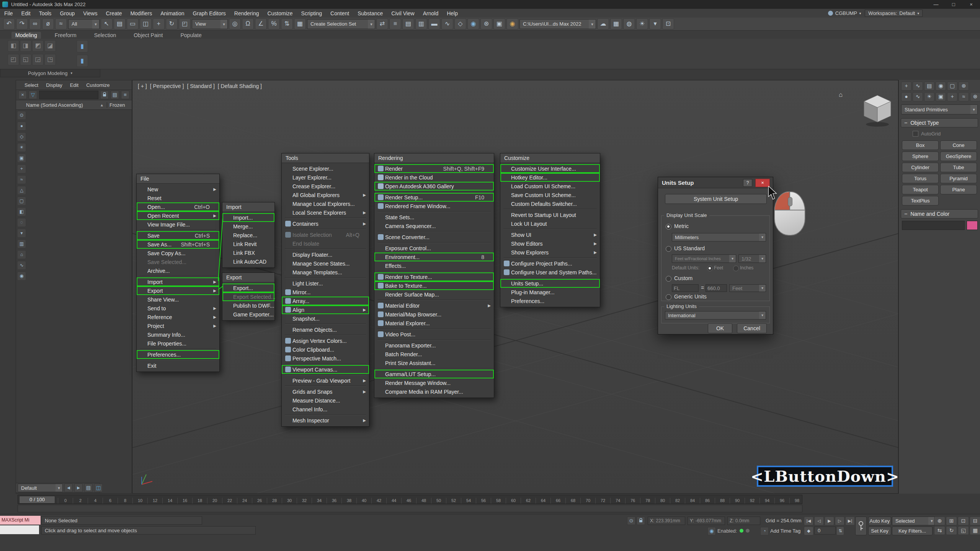  What do you see at coordinates (148, 35) in the screenshot?
I see `ribbon-tab-object-paint: Object Paint` at bounding box center [148, 35].